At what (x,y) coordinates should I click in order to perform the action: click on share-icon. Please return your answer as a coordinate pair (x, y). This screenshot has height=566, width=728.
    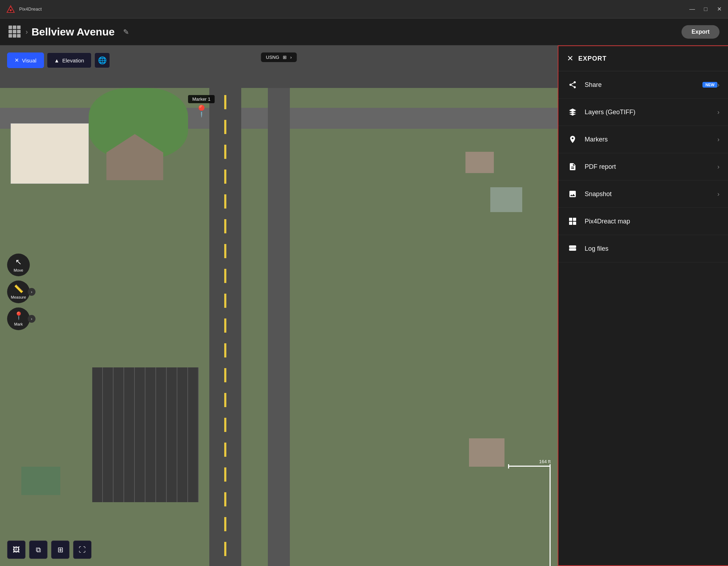
    Looking at the image, I should click on (573, 85).